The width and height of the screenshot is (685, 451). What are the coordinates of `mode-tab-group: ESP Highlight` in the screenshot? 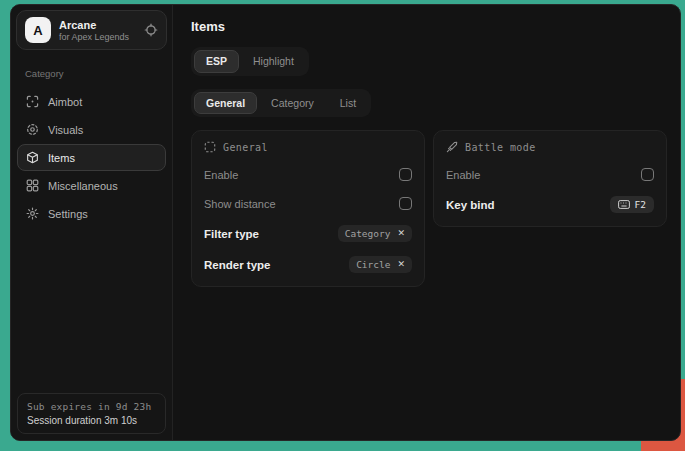 It's located at (250, 62).